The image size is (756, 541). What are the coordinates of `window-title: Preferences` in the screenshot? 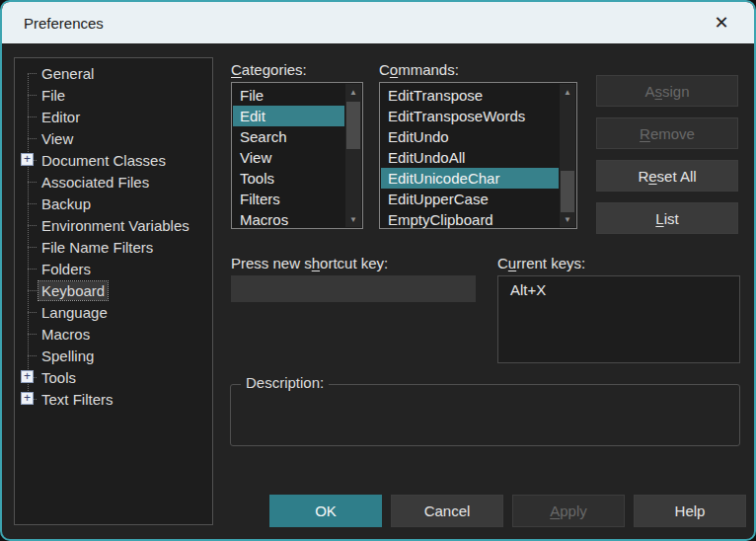 It's located at (53, 24).